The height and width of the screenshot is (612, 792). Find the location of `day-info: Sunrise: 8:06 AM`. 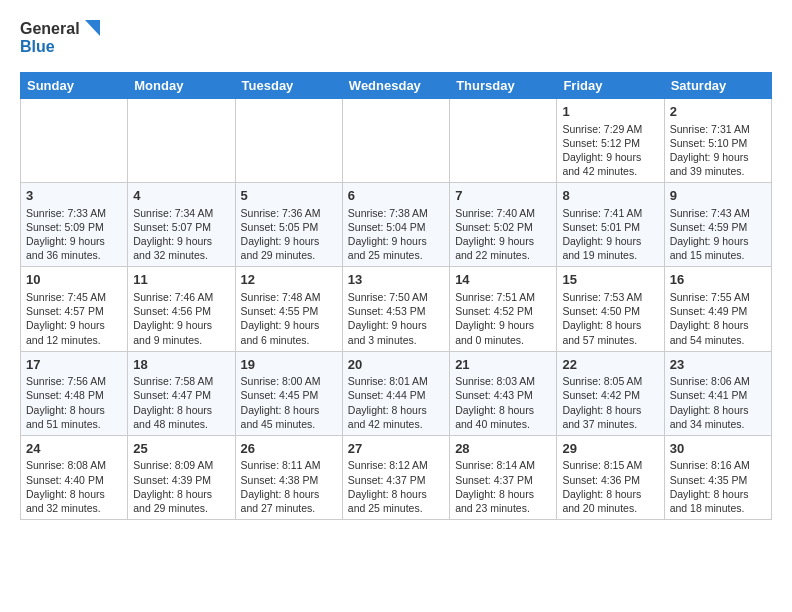

day-info: Sunrise: 8:06 AM is located at coordinates (718, 381).